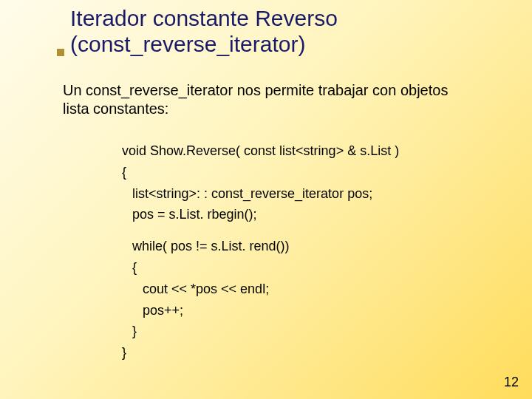 This screenshot has height=399, width=532. I want to click on title-block: Iterador constante Reverso (const_revers…, so click(204, 31).